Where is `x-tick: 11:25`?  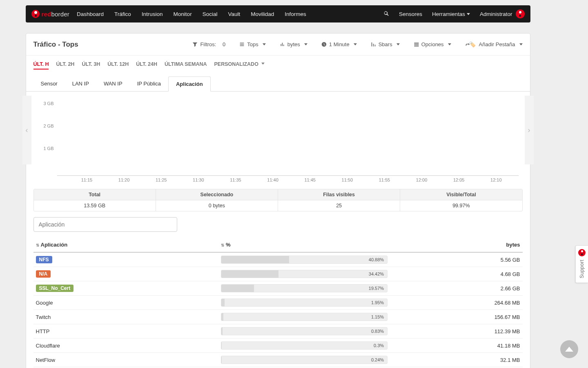 x-tick: 11:25 is located at coordinates (161, 180).